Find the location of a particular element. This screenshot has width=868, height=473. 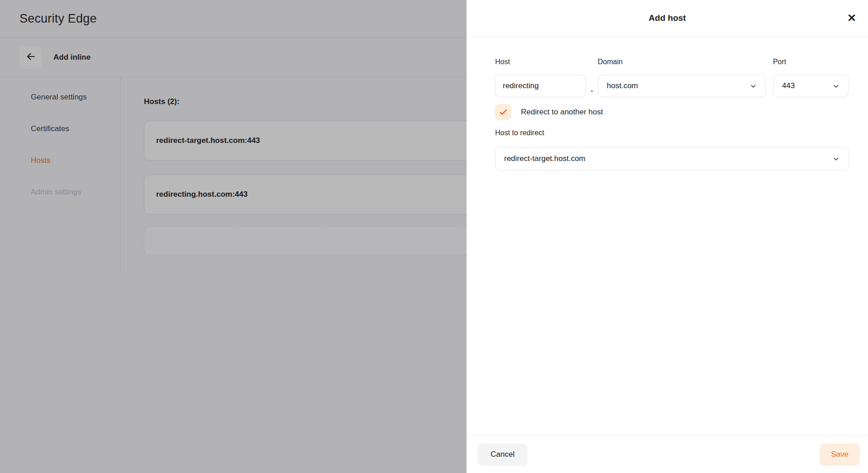

host-to-redirect-value: redirect-target.host.com is located at coordinates (545, 159).